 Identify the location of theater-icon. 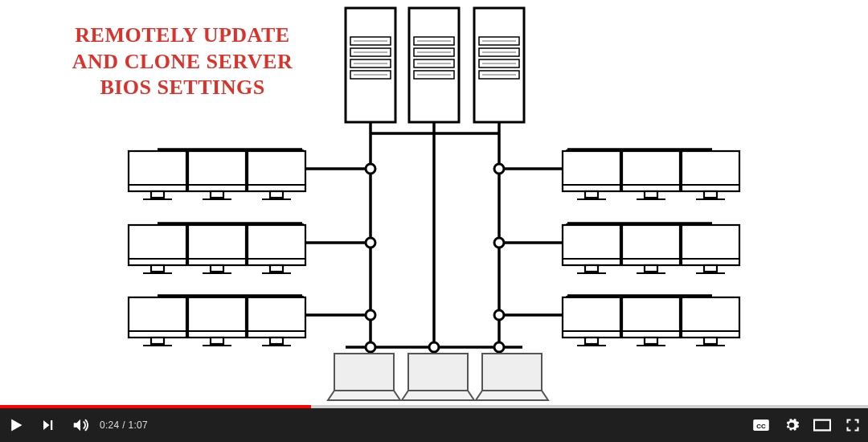
(822, 425).